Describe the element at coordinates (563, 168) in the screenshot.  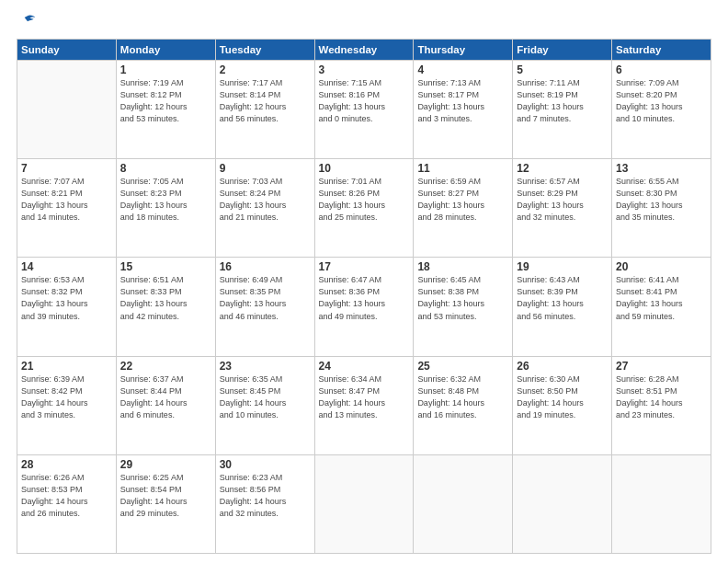
I see `day-number: 12` at that location.